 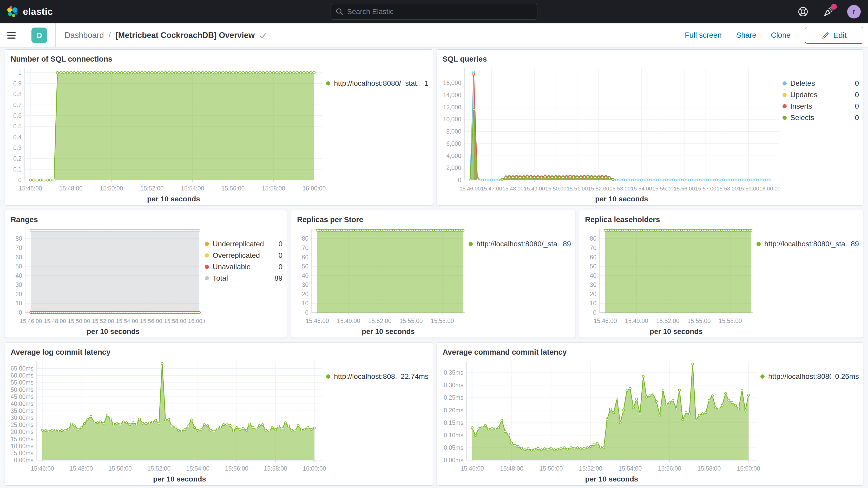 I want to click on breadcrumb-dashboard-link: Dashboard, so click(x=84, y=35).